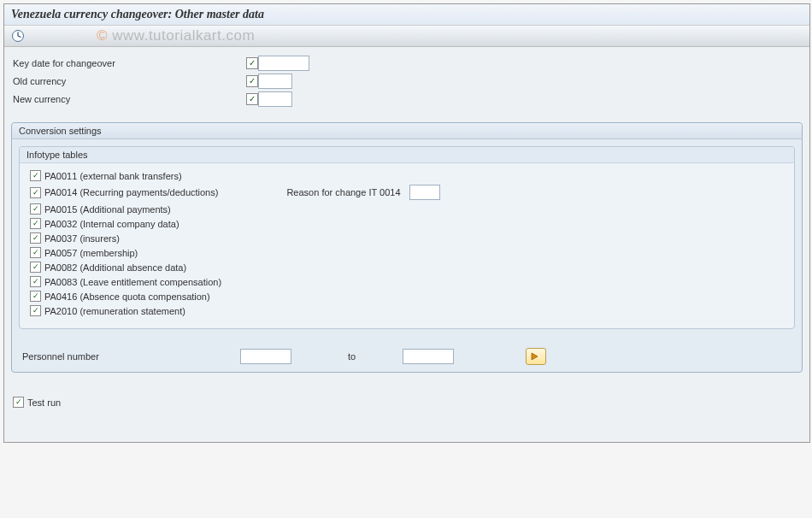  Describe the element at coordinates (407, 267) in the screenshot. I see `infotype-row: PA0082 (Additional absence data)` at that location.